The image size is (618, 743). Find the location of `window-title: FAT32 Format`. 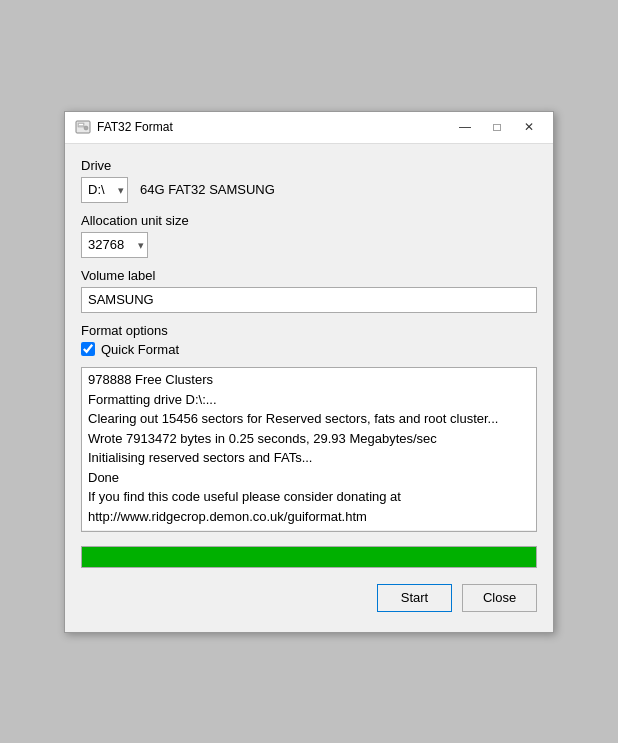

window-title: FAT32 Format is located at coordinates (135, 127).